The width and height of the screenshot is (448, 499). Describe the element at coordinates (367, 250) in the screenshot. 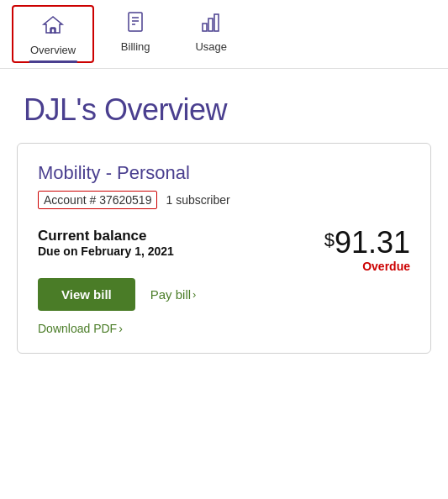

I see `balance-right: $91.31 Overdue` at that location.